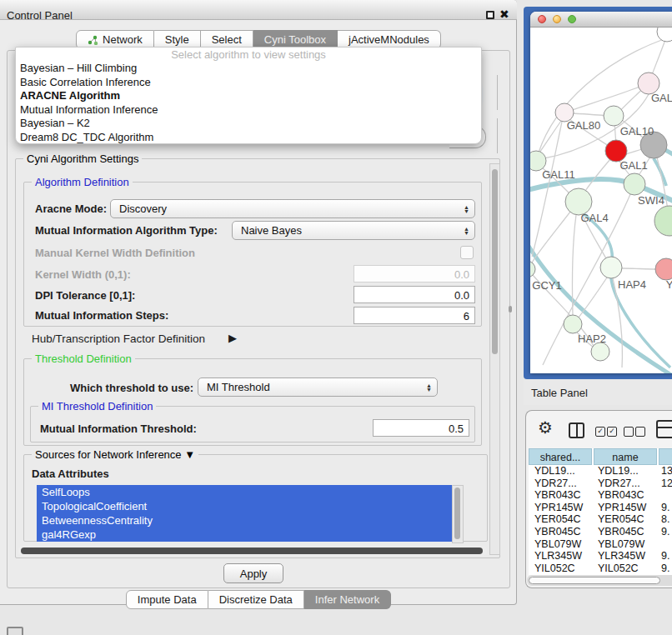 The image size is (672, 635). What do you see at coordinates (248, 138) in the screenshot?
I see `algorithm-option: Dream8 DC_TDC Algorithm` at bounding box center [248, 138].